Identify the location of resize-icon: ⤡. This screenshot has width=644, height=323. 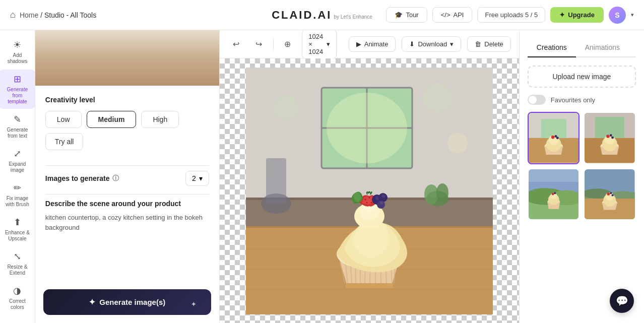
(17, 256).